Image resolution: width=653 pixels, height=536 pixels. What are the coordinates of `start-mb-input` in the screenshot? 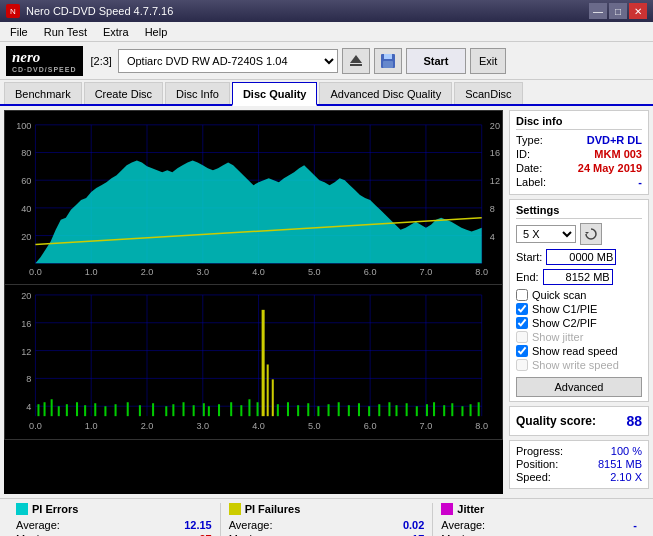 It's located at (581, 257).